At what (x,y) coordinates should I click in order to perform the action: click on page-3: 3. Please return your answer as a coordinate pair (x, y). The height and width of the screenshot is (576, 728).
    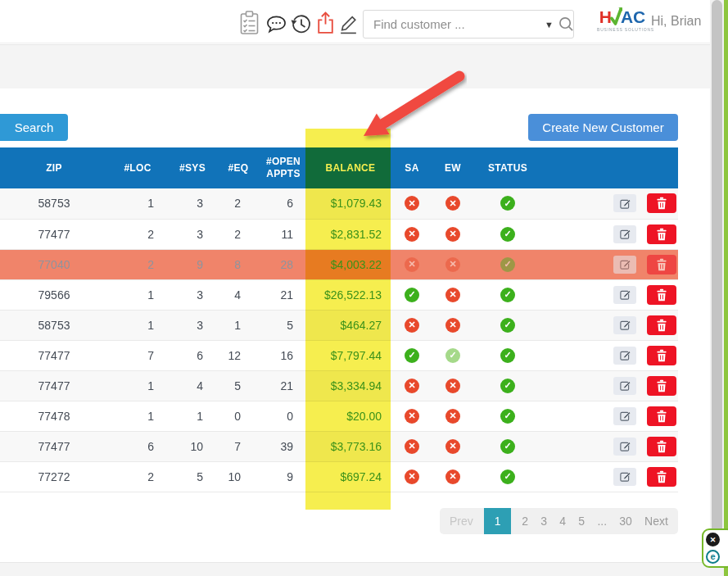
    Looking at the image, I should click on (544, 521).